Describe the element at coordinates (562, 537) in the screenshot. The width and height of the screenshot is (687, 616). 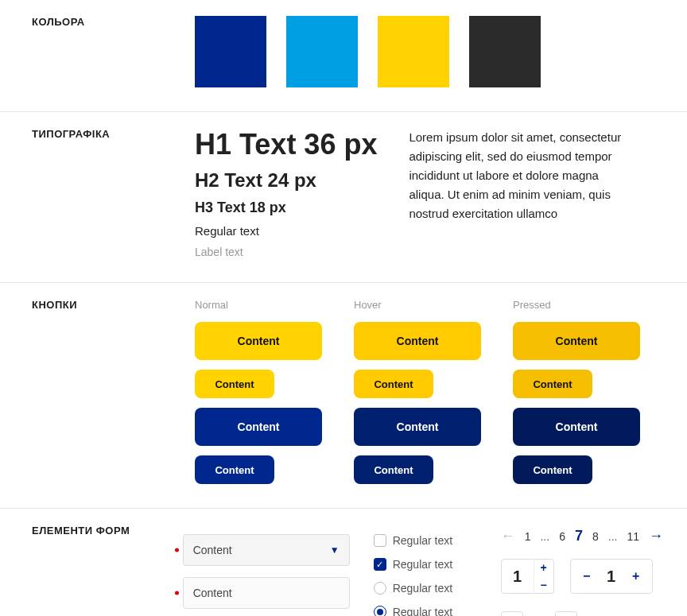
I see `page-6: 6` at that location.